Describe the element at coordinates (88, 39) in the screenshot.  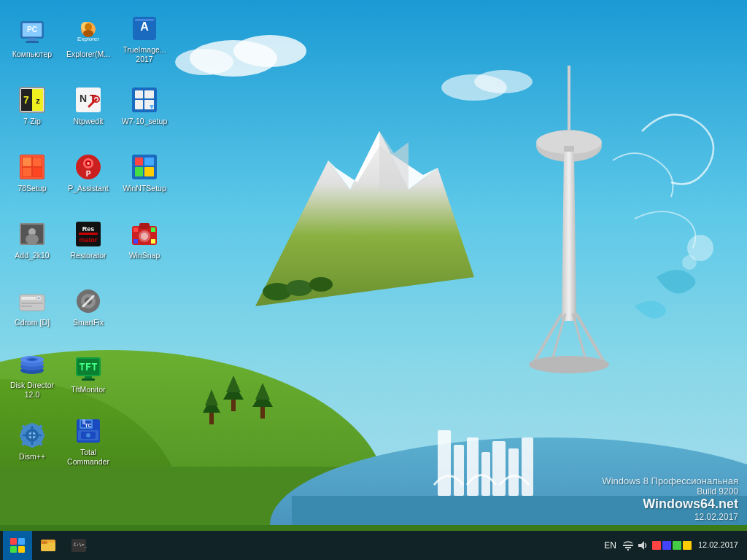
I see `desktop-icon-explorer: Explorer Explorer(M...` at that location.